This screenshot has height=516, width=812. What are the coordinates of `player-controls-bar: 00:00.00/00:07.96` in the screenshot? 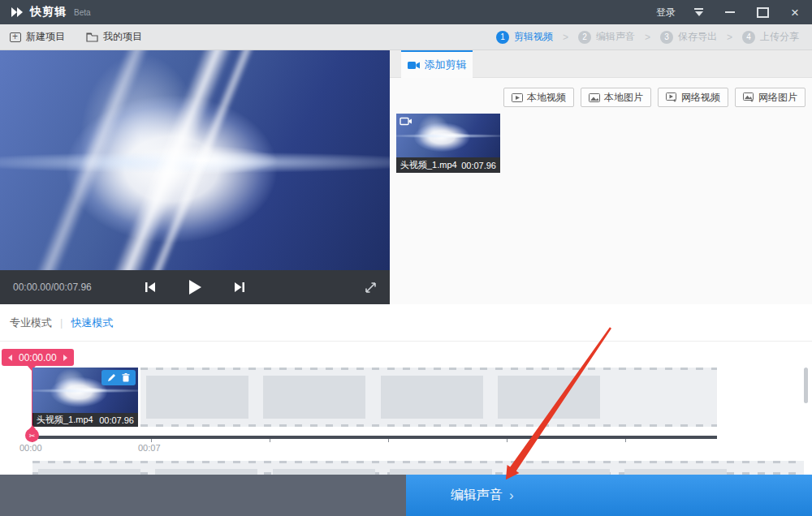 It's located at (195, 287).